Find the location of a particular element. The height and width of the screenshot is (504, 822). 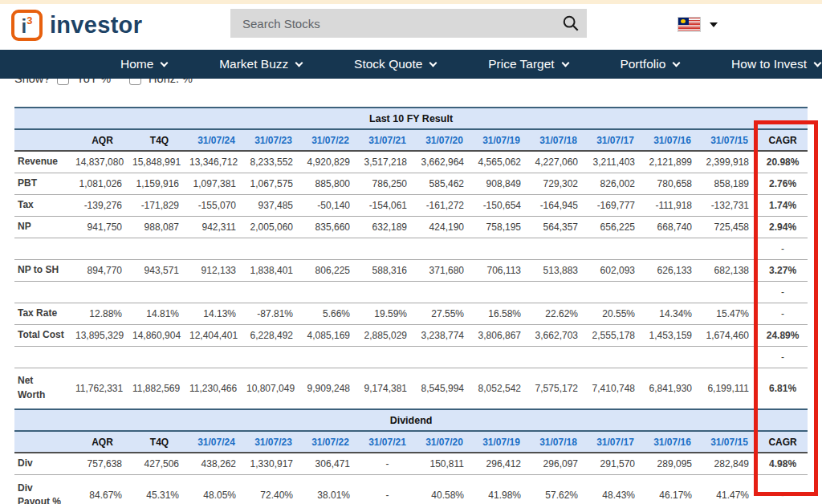

search-icon is located at coordinates (571, 23).